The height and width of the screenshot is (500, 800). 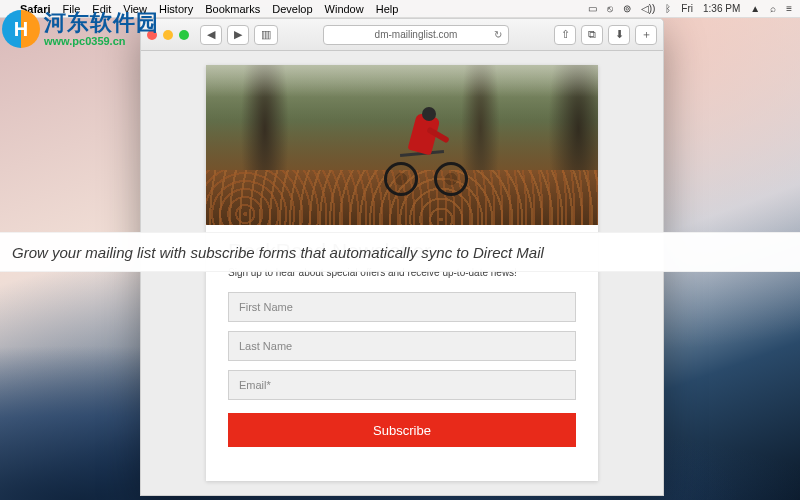 I want to click on volume-icon: ◁)), so click(x=648, y=8).